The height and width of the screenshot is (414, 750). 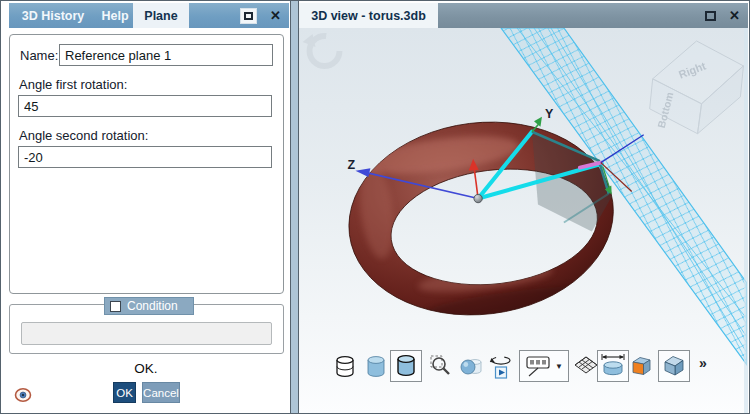 I want to click on transparency-sphere-icon, so click(x=471, y=367).